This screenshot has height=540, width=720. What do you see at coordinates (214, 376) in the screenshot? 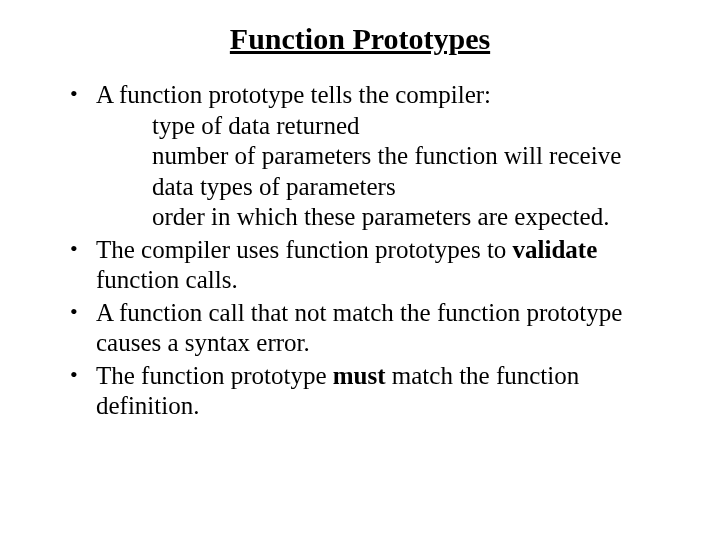
I see `bullet-text-pre: The function prototype` at bounding box center [214, 376].